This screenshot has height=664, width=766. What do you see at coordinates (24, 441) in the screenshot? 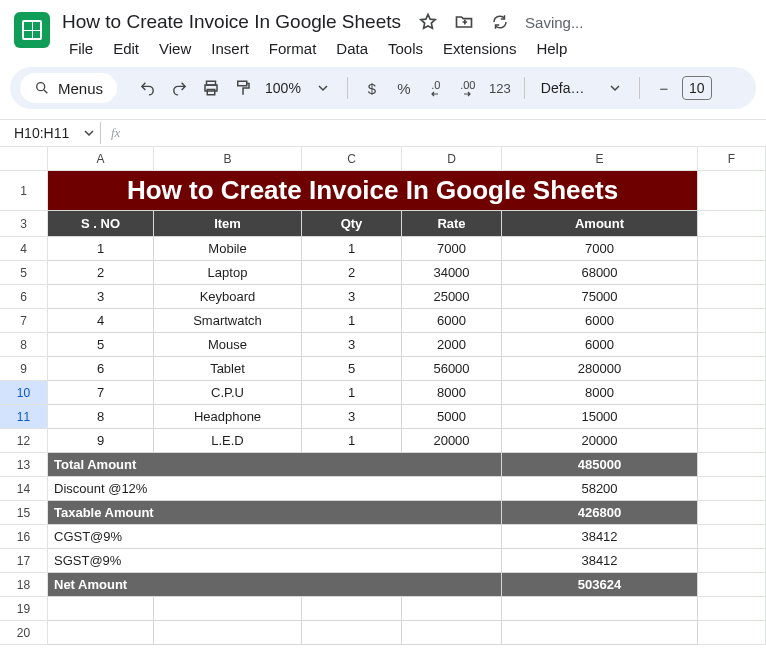
I see `row-header-12: 12` at bounding box center [24, 441].